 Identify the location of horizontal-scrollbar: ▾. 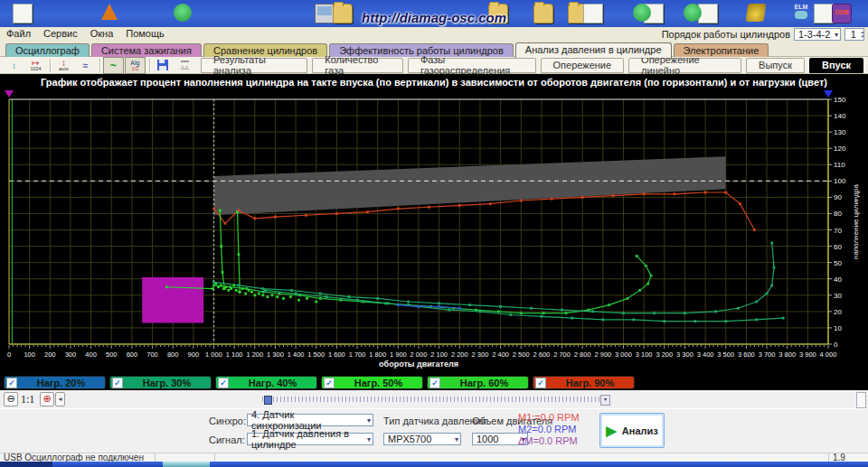
(432, 399).